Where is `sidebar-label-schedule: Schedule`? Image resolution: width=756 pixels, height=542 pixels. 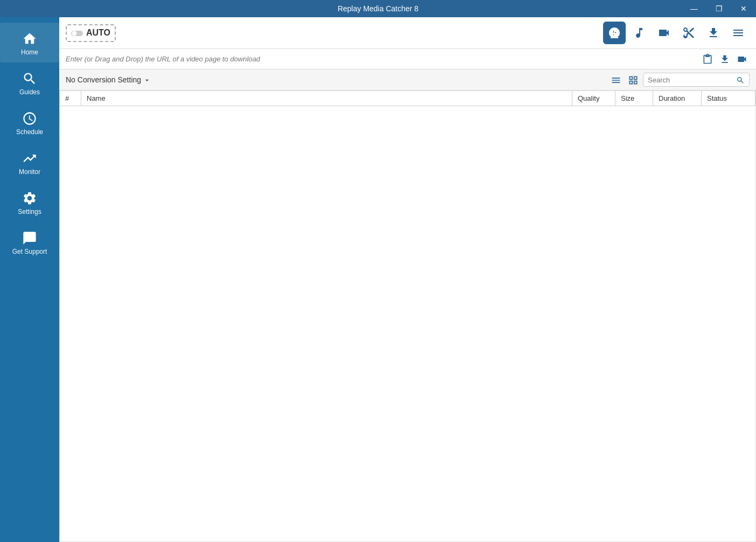 sidebar-label-schedule: Schedule is located at coordinates (30, 132).